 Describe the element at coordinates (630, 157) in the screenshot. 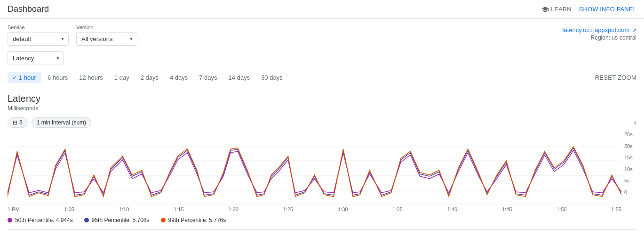

I see `y-label-15: 15s` at that location.